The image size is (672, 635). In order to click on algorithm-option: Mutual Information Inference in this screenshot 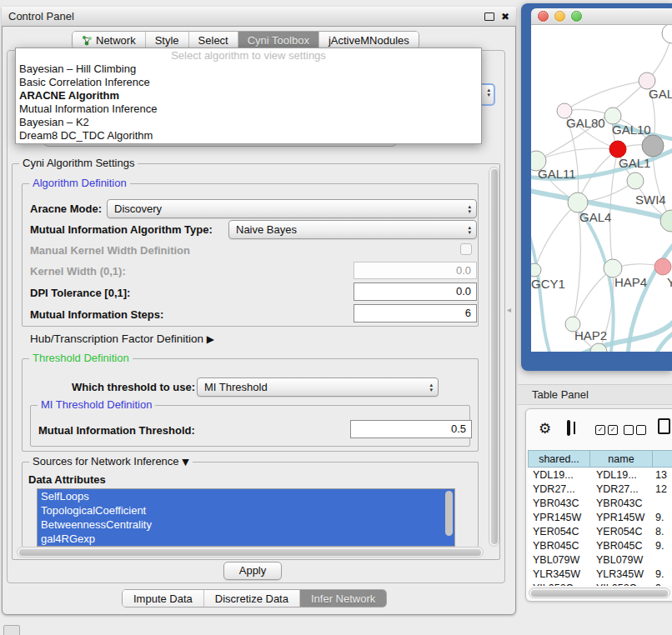, I will do `click(248, 109)`.